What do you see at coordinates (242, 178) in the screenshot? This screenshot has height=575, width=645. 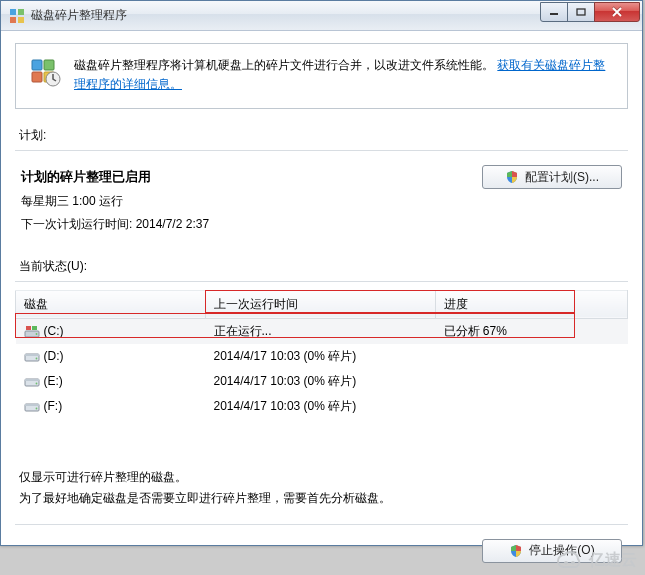 I see `schedule-title: 计划的碎片整理已启用` at bounding box center [242, 178].